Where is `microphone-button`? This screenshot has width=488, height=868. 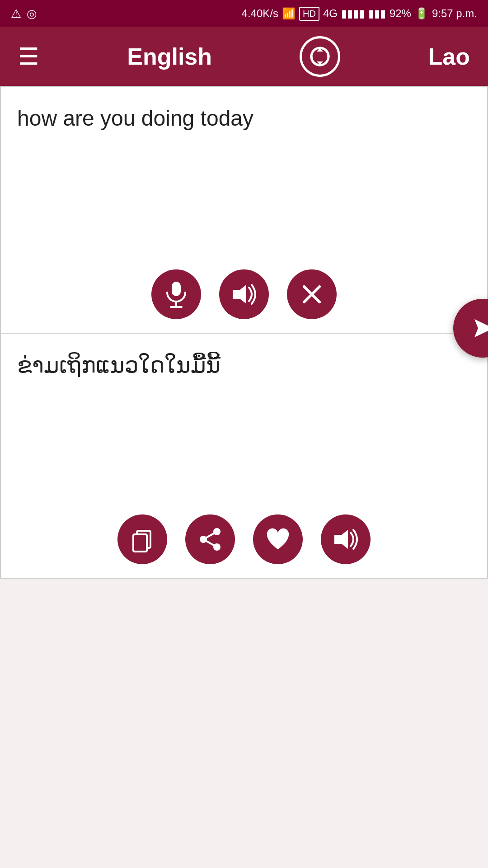
microphone-button is located at coordinates (176, 294).